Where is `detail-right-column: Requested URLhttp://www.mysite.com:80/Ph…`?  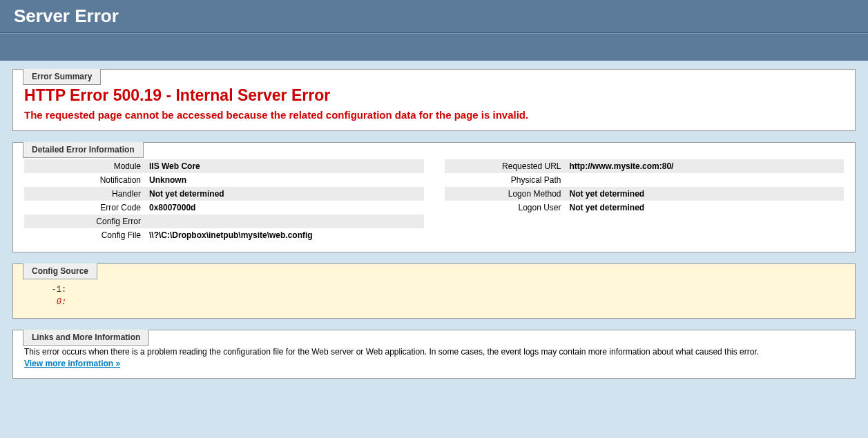
detail-right-column: Requested URLhttp://www.mysite.com:80/Ph… is located at coordinates (645, 201).